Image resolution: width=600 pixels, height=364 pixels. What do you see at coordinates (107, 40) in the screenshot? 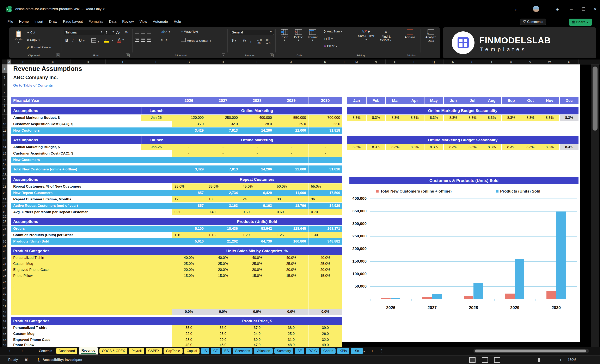
I see `fill-color-button: 🜄` at bounding box center [107, 40].